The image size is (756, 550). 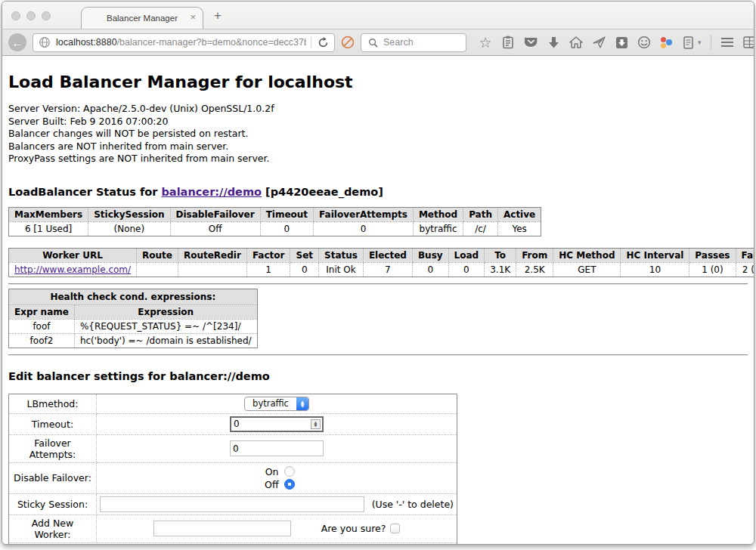 I want to click on cell-hc-method: GET, so click(x=587, y=269).